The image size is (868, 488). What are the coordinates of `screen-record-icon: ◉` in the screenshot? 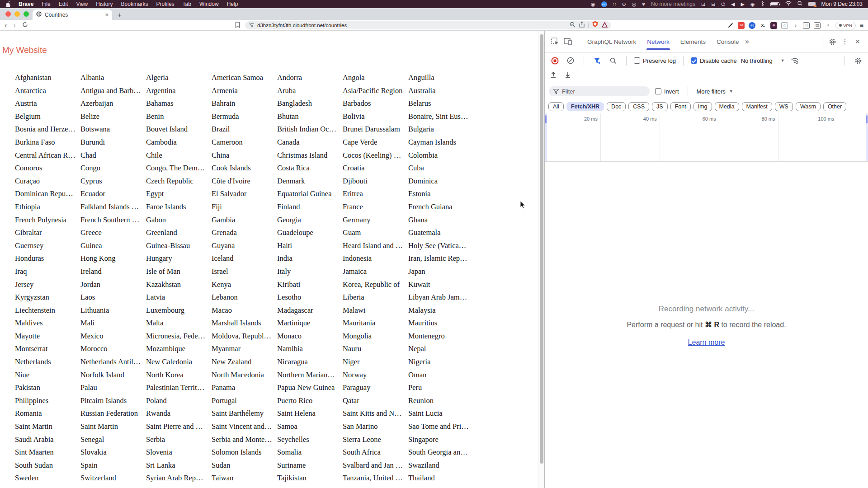 It's located at (593, 5).